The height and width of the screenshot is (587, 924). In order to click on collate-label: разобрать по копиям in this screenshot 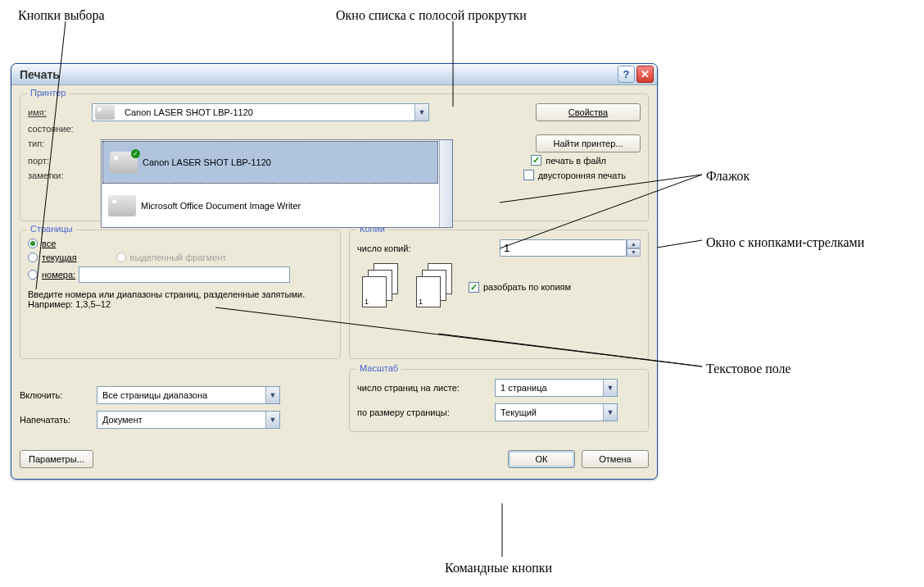, I will do `click(528, 287)`.